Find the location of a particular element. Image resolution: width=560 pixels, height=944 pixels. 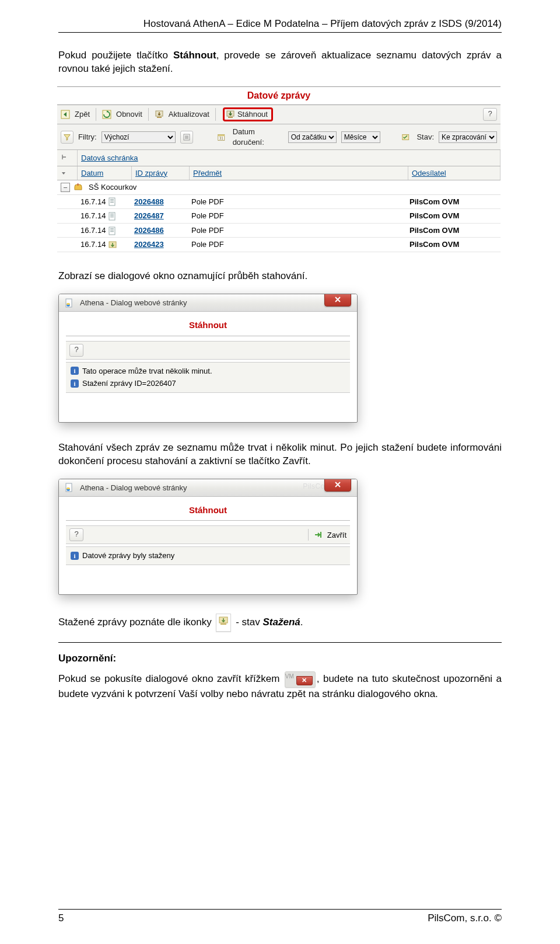

message-text: Stažení zprávy ID=2026407 is located at coordinates (130, 384).